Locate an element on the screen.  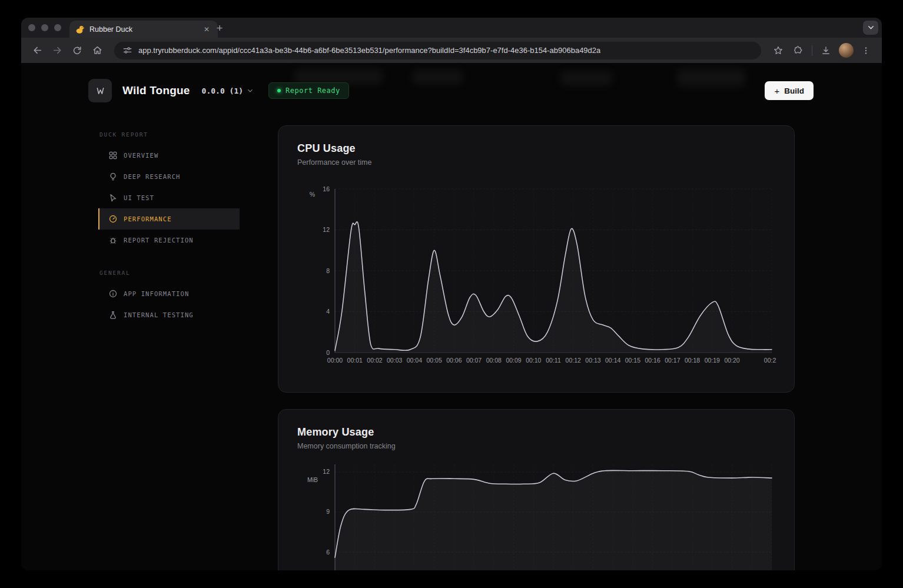
bug-icon is located at coordinates (113, 240).